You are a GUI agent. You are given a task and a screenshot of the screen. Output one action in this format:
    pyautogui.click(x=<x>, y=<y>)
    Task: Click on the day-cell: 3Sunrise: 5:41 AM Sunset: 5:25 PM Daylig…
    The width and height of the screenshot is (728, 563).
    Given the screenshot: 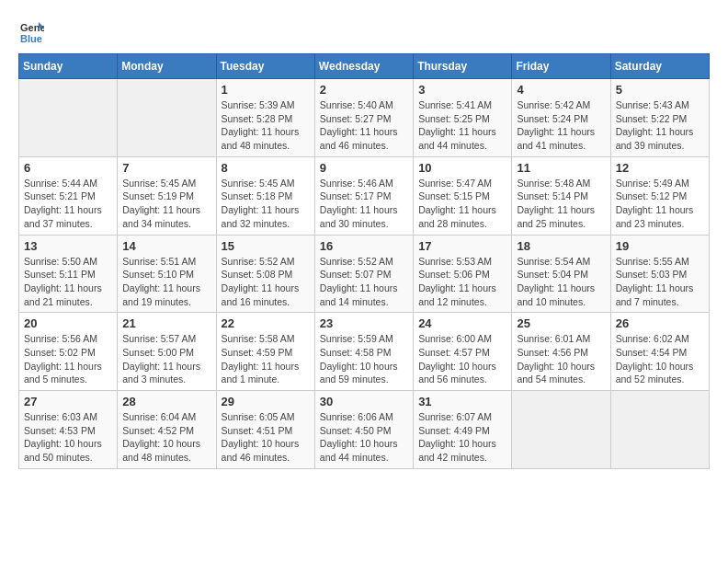 What is the action you would take?
    pyautogui.click(x=463, y=118)
    